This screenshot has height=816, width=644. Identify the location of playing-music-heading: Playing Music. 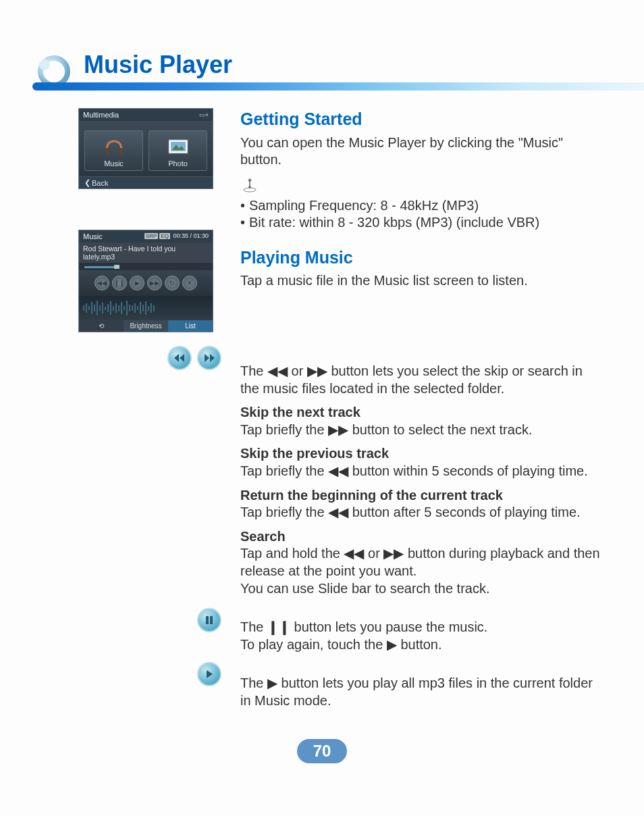
(423, 258).